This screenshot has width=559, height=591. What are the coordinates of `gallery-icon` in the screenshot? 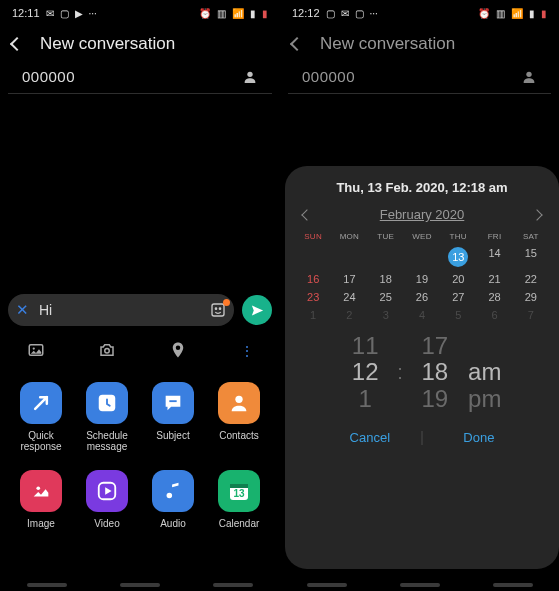 It's located at (36, 352).